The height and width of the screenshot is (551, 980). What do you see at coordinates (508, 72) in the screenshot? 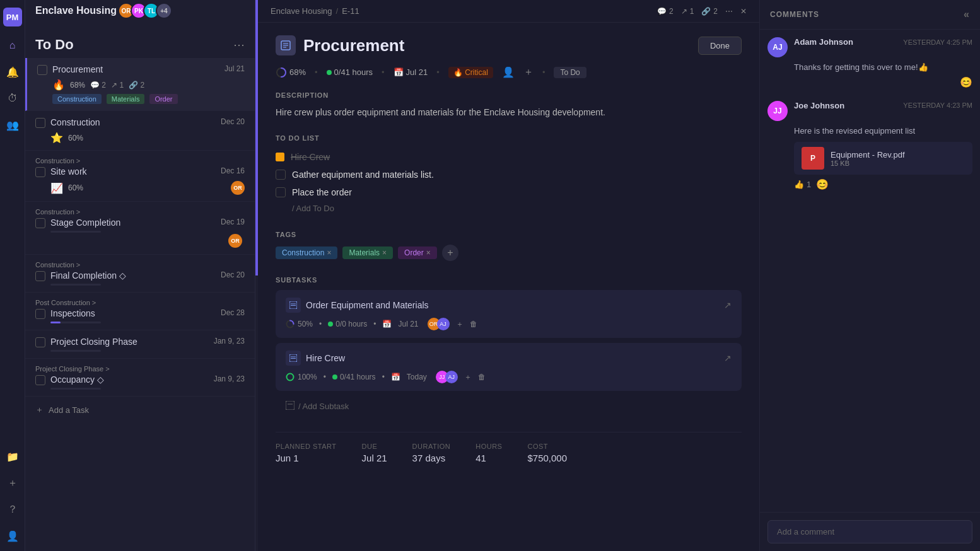
I see `task-status-row: 68% • 0/41 hours • 📅 Jul 21 • 🔥 Critical…` at bounding box center [508, 72].